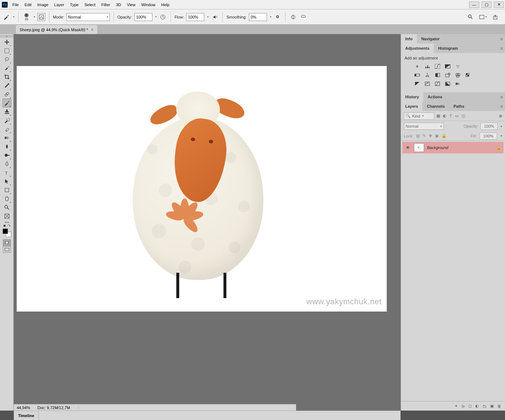 The width and height of the screenshot is (505, 420). I want to click on smoothing-input: 0%, so click(258, 17).